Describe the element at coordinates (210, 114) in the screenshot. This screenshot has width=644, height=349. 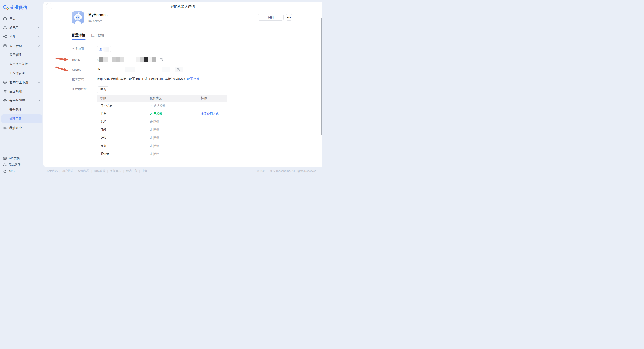
I see `view-usage-link: 查看使用方式` at that location.